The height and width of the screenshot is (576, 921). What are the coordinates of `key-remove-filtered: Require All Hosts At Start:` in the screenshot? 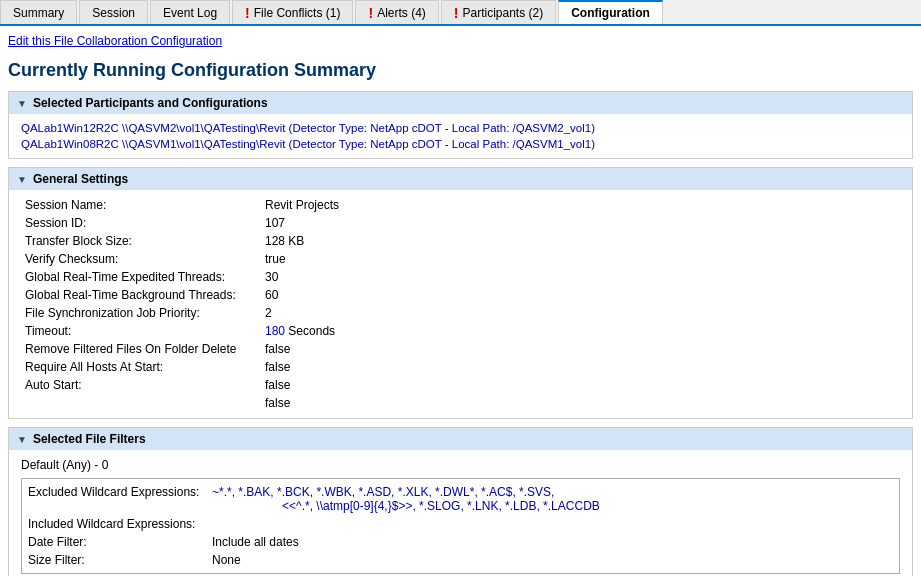 It's located at (141, 367).